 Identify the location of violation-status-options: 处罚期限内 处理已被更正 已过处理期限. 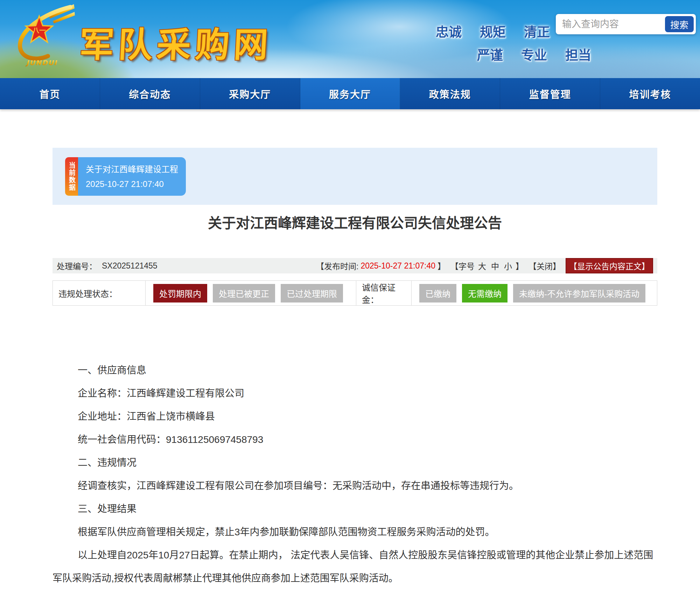
(251, 293).